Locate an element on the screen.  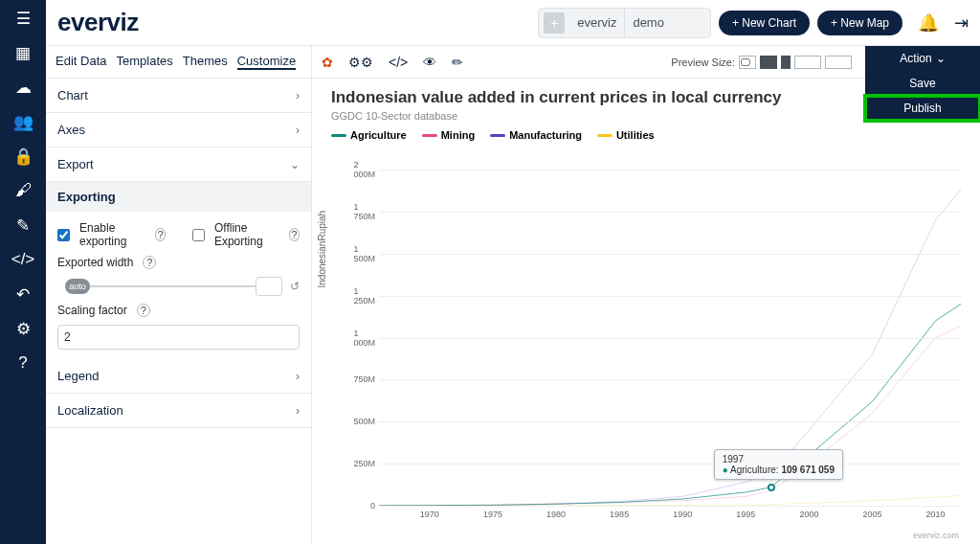
subhead-exporting: Exporting is located at coordinates (178, 197).